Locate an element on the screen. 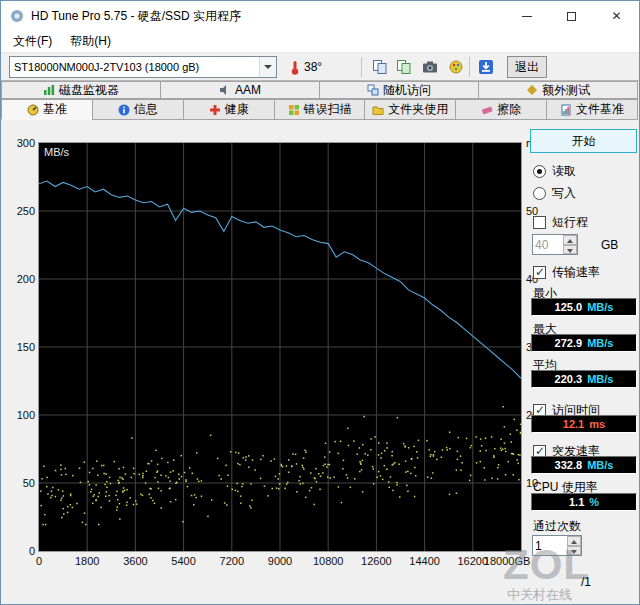 Image resolution: width=640 pixels, height=605 pixels. avg-value: 220.3 is located at coordinates (569, 379).